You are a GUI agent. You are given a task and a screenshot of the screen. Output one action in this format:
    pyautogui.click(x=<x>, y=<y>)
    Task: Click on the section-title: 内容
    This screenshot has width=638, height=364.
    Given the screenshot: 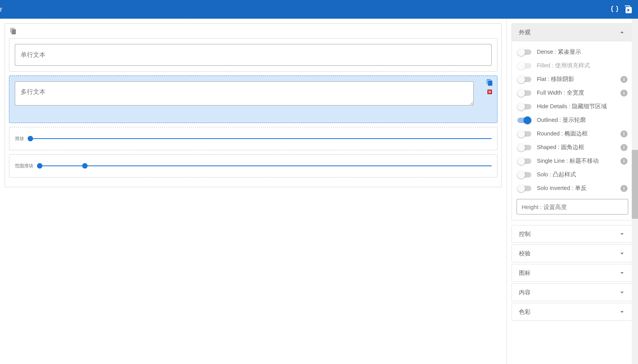 What is the action you would take?
    pyautogui.click(x=525, y=293)
    